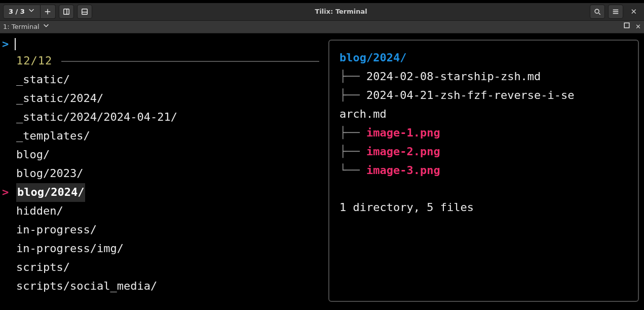 This screenshot has height=310, width=644. I want to click on list-item: blog/2023/, so click(164, 174).